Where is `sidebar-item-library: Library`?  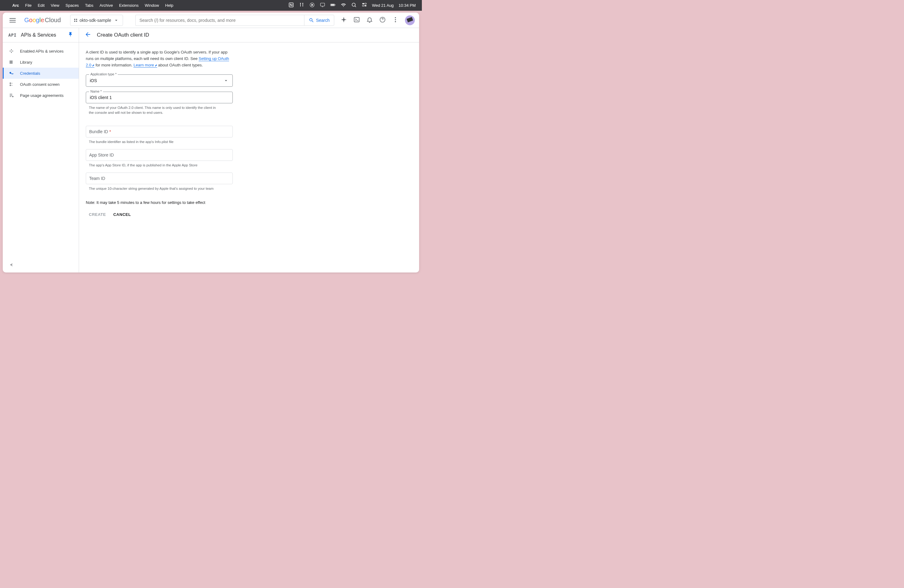 sidebar-item-library: Library is located at coordinates (41, 62).